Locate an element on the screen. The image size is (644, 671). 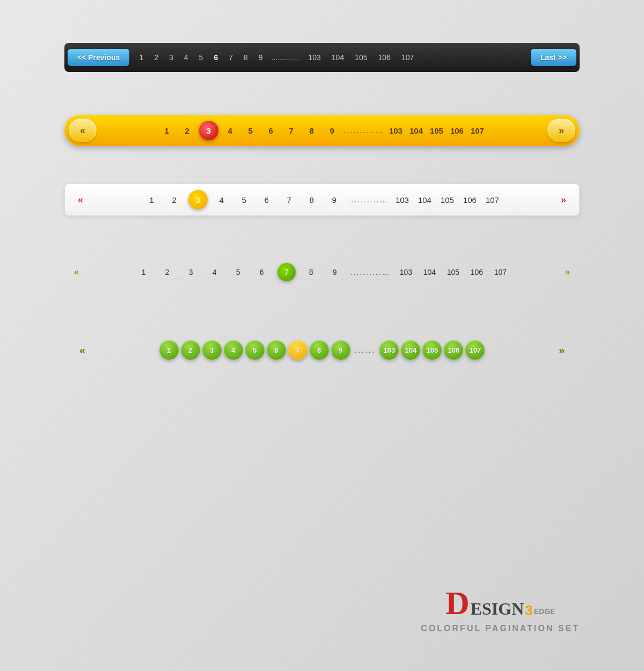
page-106-2: 106 is located at coordinates (457, 130).